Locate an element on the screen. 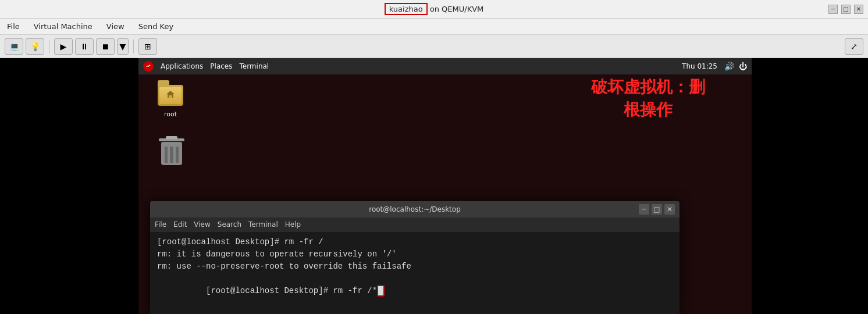 Image resolution: width=868 pixels, height=314 pixels. username-highlight: kuaizhao is located at coordinates (406, 9).